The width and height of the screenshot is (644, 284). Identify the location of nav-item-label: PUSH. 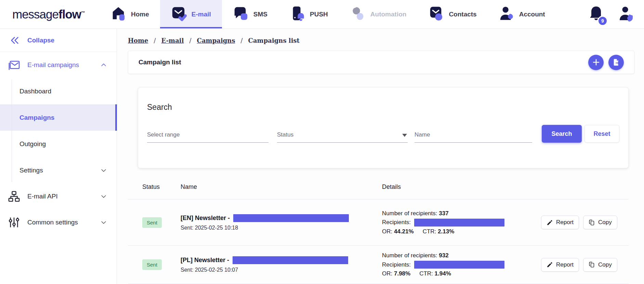
(319, 14).